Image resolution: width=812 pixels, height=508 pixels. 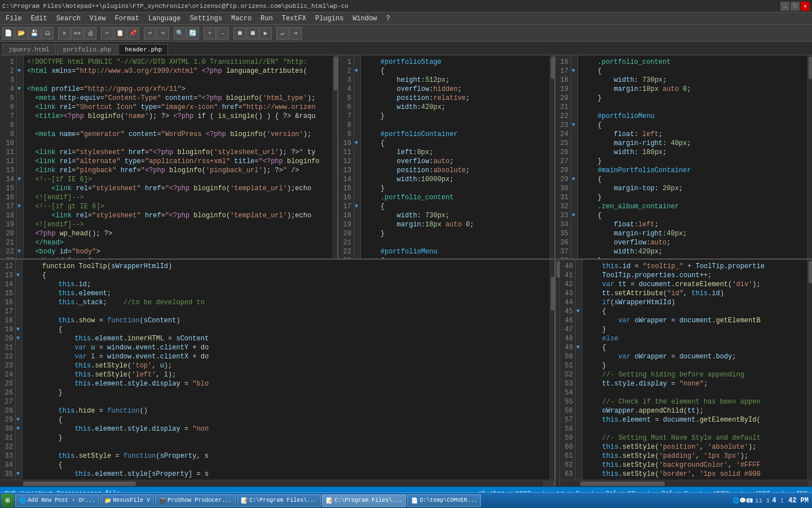 What do you see at coordinates (267, 19) in the screenshot?
I see `menu-run: Run` at bounding box center [267, 19].